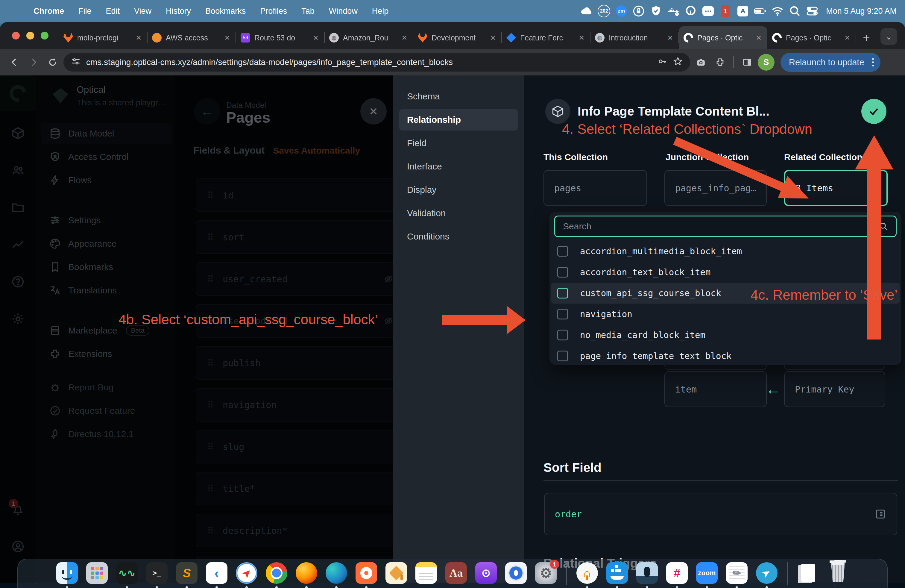  What do you see at coordinates (830, 62) in the screenshot?
I see `relaunch-to-update-button: Relaunch to update` at bounding box center [830, 62].